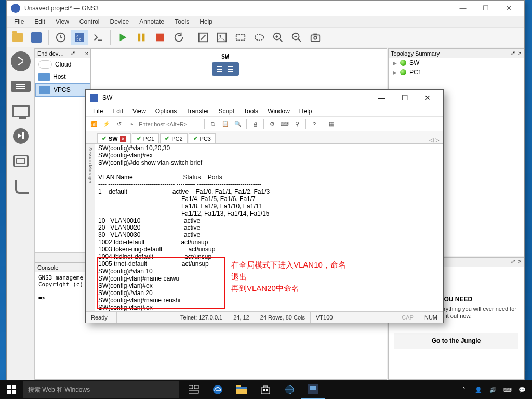  What do you see at coordinates (21, 86) in the screenshot?
I see `dock-switch-icon` at bounding box center [21, 86].